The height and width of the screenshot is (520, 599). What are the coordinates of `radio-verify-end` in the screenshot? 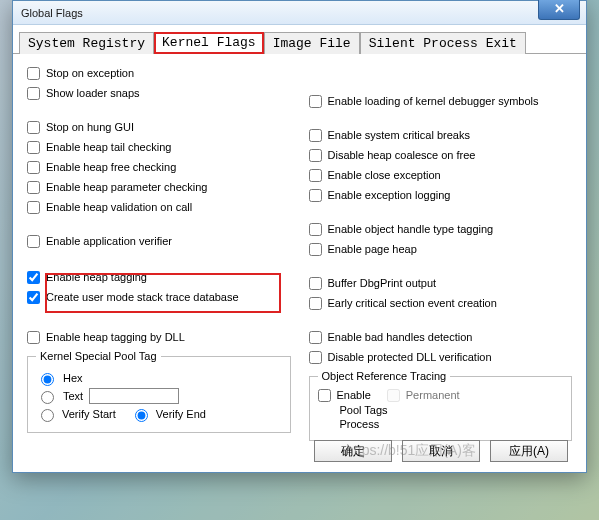 It's located at (142, 416).